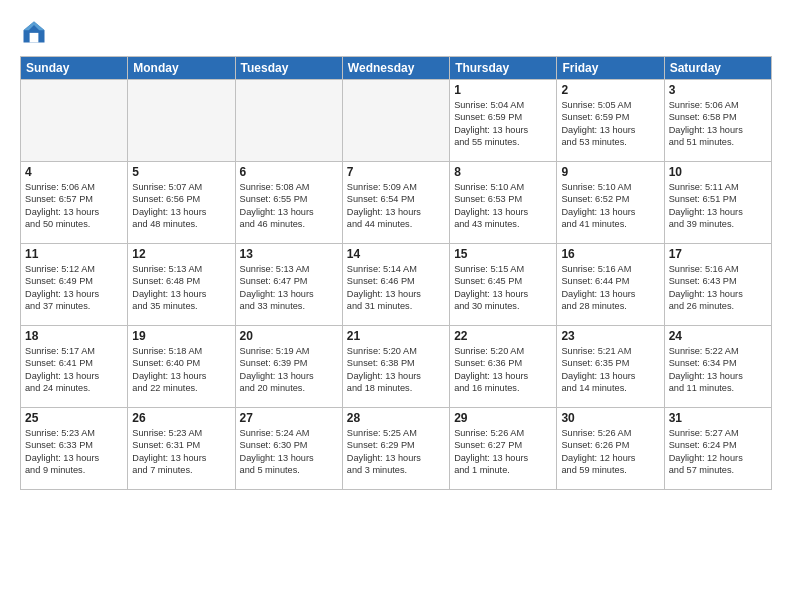 This screenshot has height=612, width=792. Describe the element at coordinates (718, 336) in the screenshot. I see `day-number: 24` at that location.